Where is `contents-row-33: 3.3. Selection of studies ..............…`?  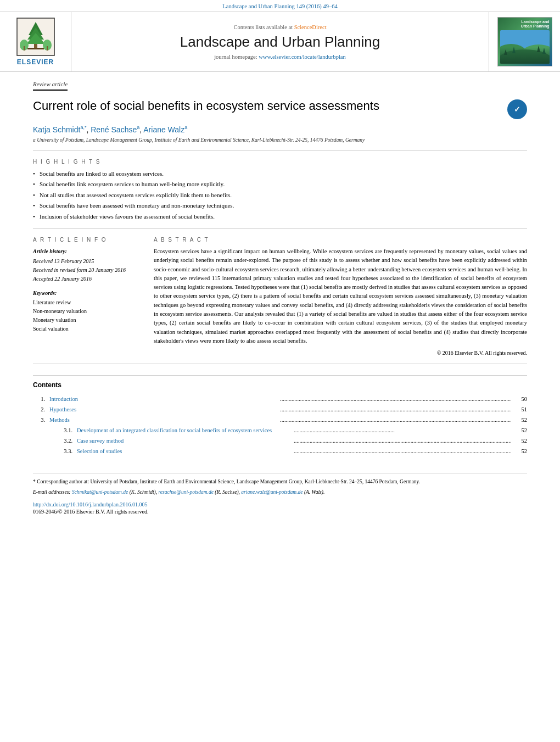
contents-row-33: 3.3. Selection of studies ..............… is located at coordinates (280, 451).